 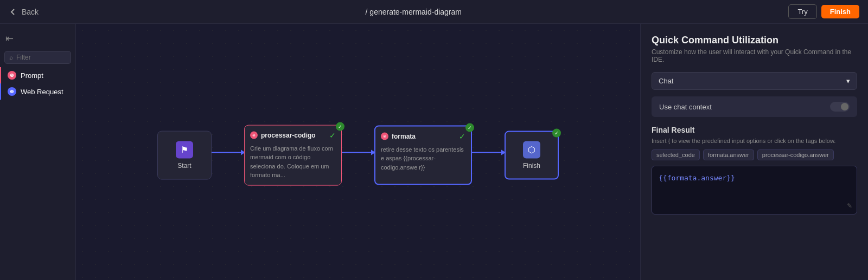 What do you see at coordinates (850, 206) in the screenshot?
I see `edit-icon: ✎` at bounding box center [850, 206].